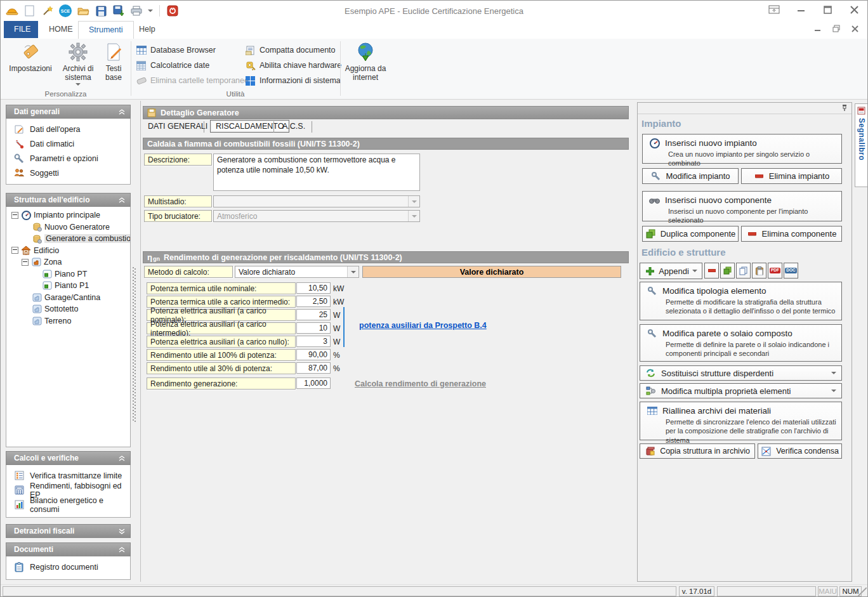 Image resolution: width=868 pixels, height=597 pixels. What do you see at coordinates (801, 10) in the screenshot?
I see `minimize-icon` at bounding box center [801, 10].